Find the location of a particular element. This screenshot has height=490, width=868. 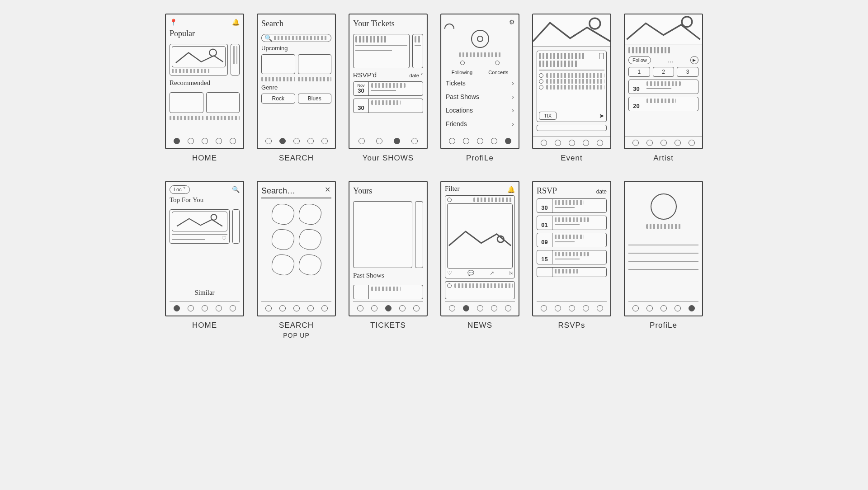

search-input: 🔍 is located at coordinates (297, 38).